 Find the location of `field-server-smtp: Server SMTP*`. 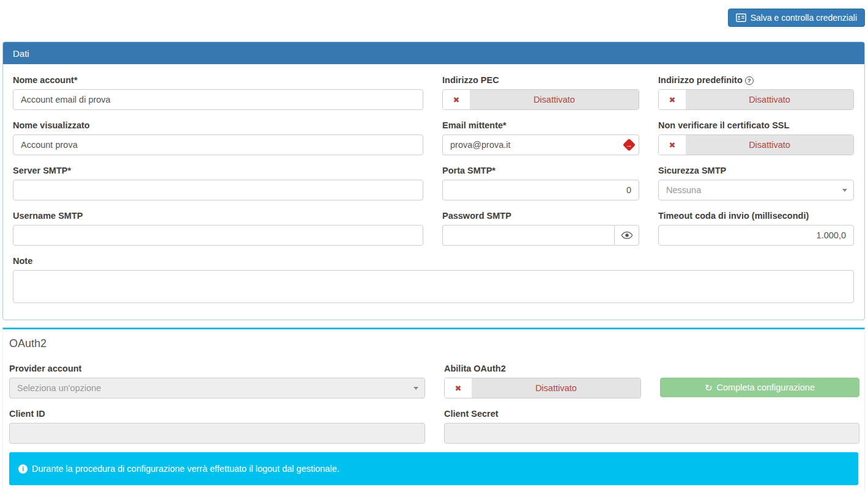

field-server-smtp: Server SMTP* is located at coordinates (218, 182).